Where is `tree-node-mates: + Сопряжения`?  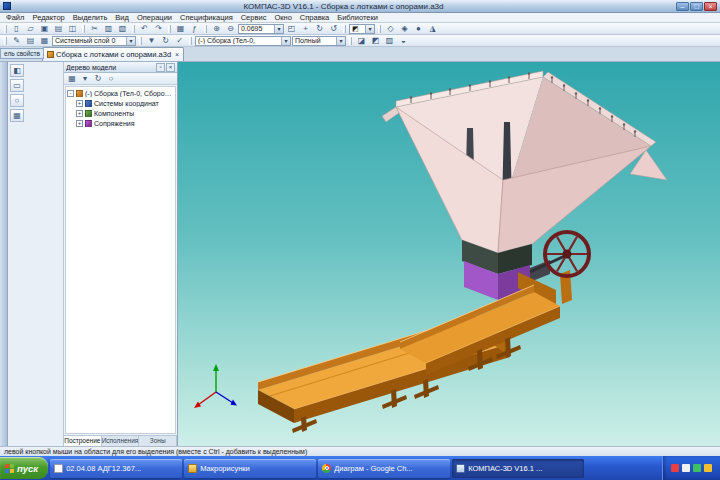
tree-node-mates: + Сопряжения is located at coordinates (120, 123).